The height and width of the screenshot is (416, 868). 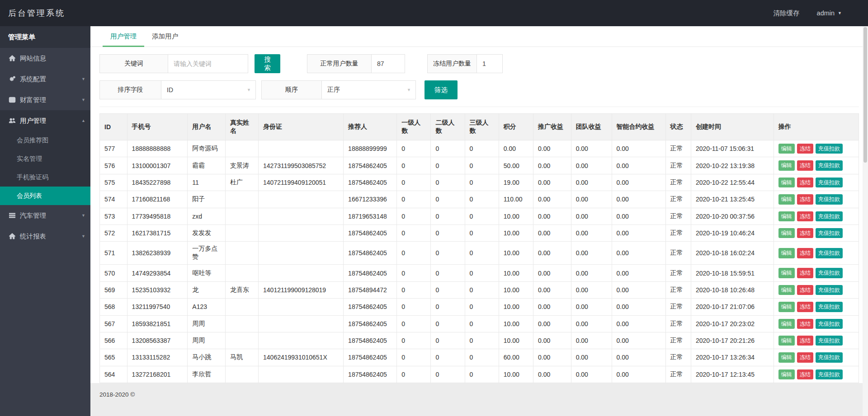 What do you see at coordinates (45, 140) in the screenshot?
I see `sidebar-subitem: 会员推荐图` at bounding box center [45, 140].